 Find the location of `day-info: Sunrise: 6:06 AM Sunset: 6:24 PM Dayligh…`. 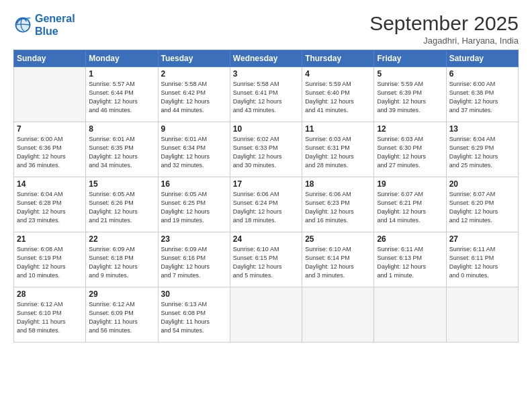

day-info: Sunrise: 6:06 AM Sunset: 6:24 PM Dayligh… is located at coordinates (266, 208).